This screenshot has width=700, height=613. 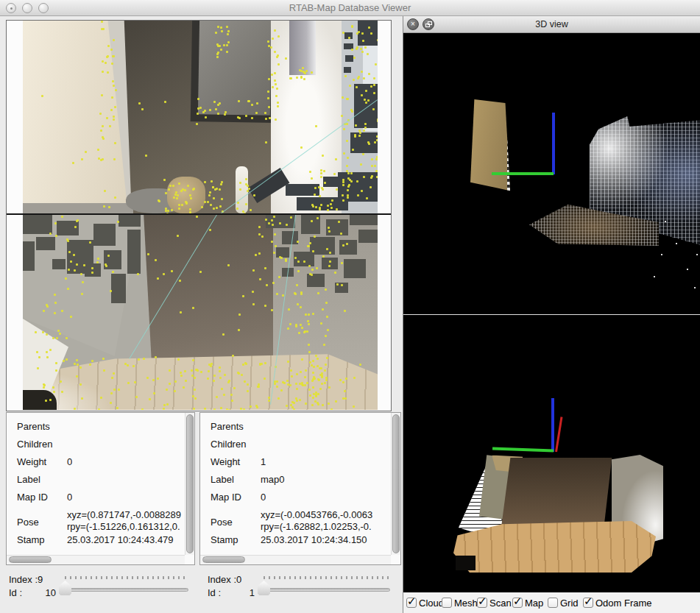 I want to click on checkbox-map: Map, so click(x=530, y=603).